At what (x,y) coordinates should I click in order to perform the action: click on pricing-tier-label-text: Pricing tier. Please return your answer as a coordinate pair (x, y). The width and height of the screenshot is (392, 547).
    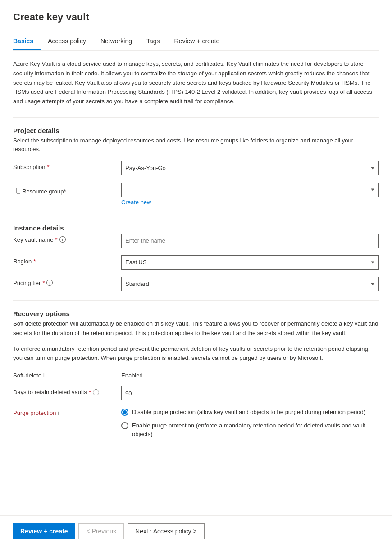
    Looking at the image, I should click on (27, 283).